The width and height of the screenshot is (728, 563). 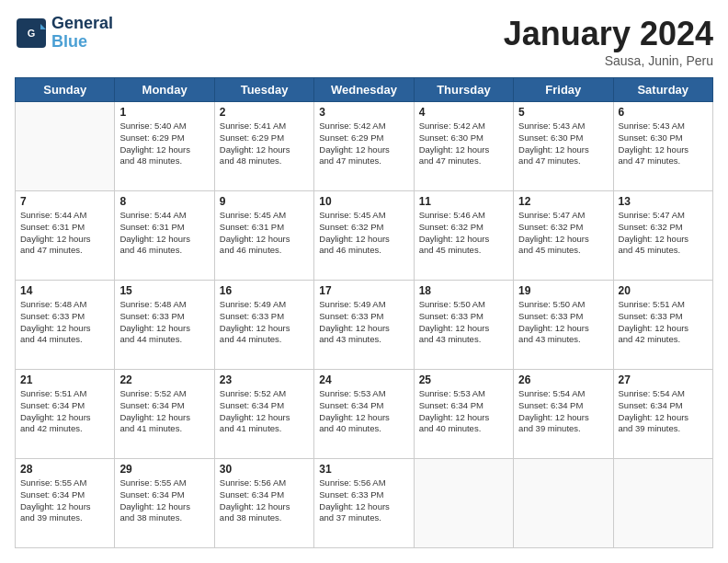 What do you see at coordinates (609, 61) in the screenshot?
I see `subtitle: Sausa, Junin, Peru` at bounding box center [609, 61].